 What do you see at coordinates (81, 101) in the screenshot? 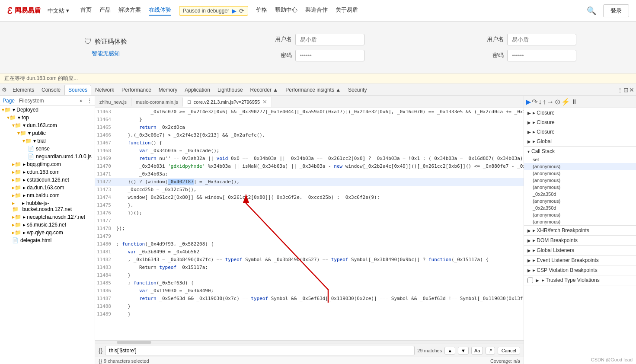
I see `panel-expand-icon: »` at bounding box center [81, 101].